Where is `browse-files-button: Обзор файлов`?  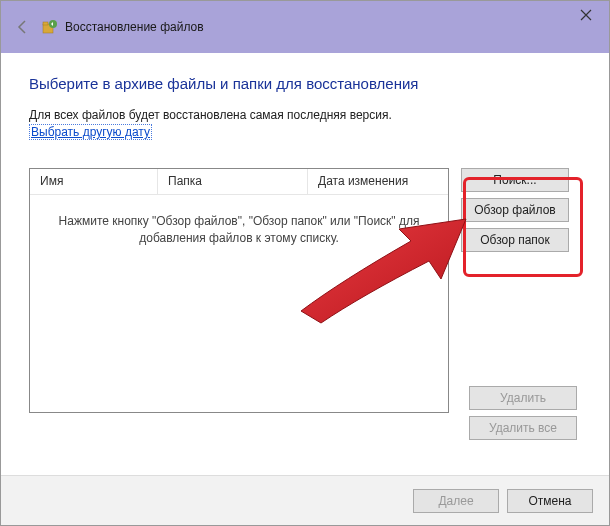 browse-files-button: Обзор файлов is located at coordinates (515, 210).